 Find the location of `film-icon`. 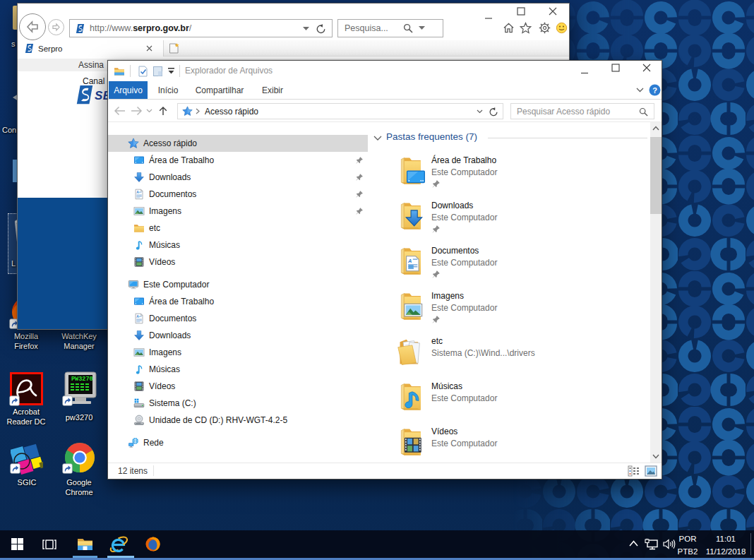

film-icon is located at coordinates (139, 262).